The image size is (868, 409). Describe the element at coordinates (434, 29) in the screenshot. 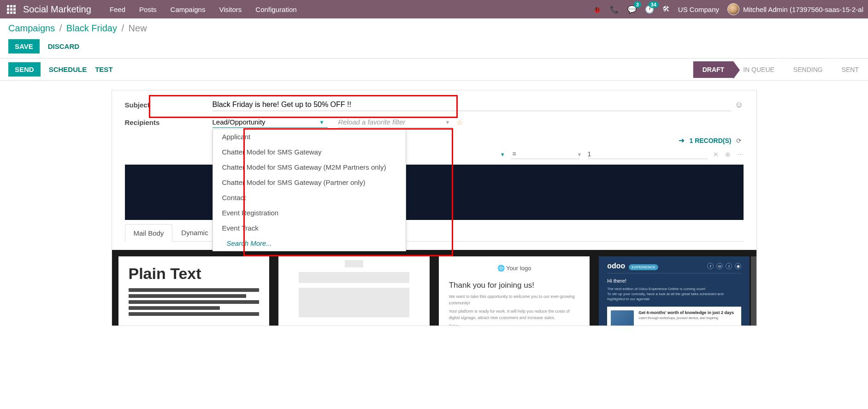

I see `breadcrumb: Campaigns / Black Friday / New` at that location.